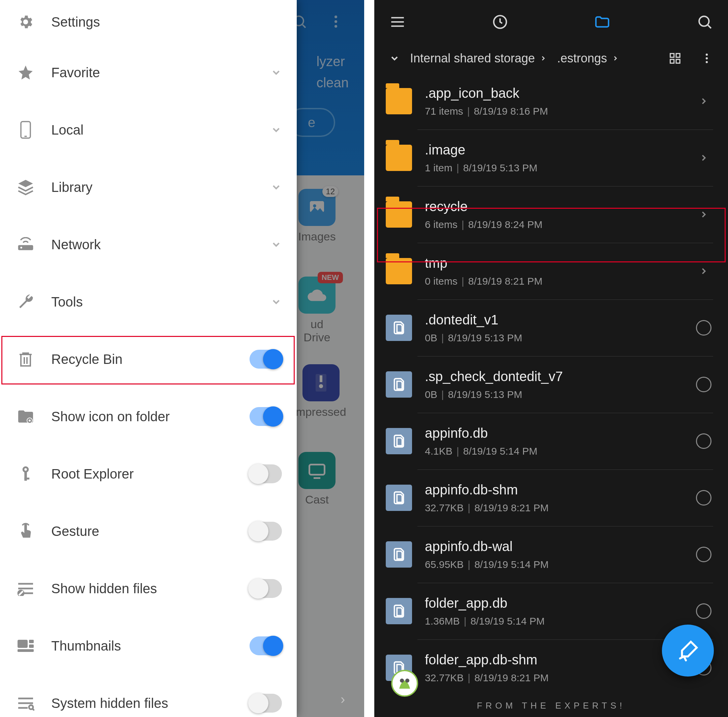 The width and height of the screenshot is (728, 717). What do you see at coordinates (559, 281) in the screenshot?
I see `row-meta: 0 items|8/19/19 8:21 PM` at bounding box center [559, 281].